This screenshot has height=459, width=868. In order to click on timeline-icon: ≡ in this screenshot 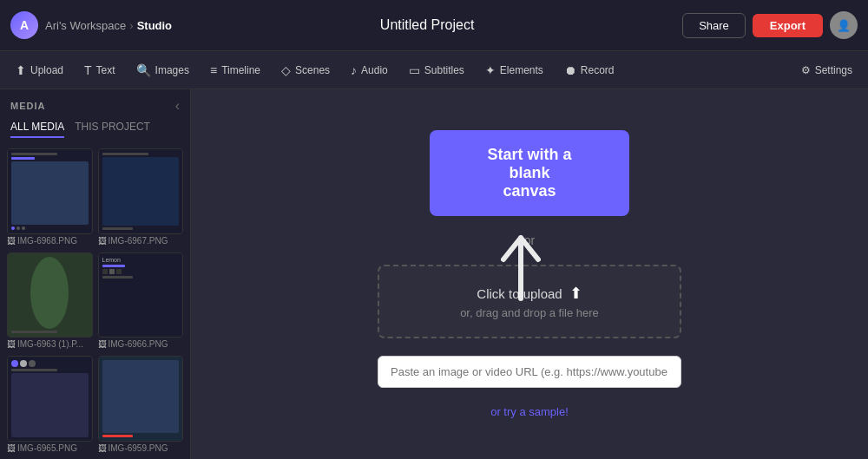, I will do `click(214, 70)`.